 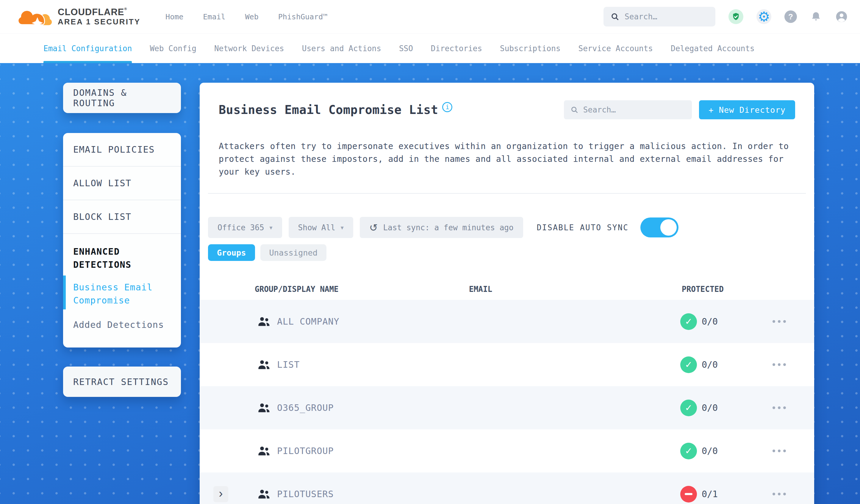 I want to click on table-row: ALL COMPANY ✓ 0/0, so click(x=507, y=321).